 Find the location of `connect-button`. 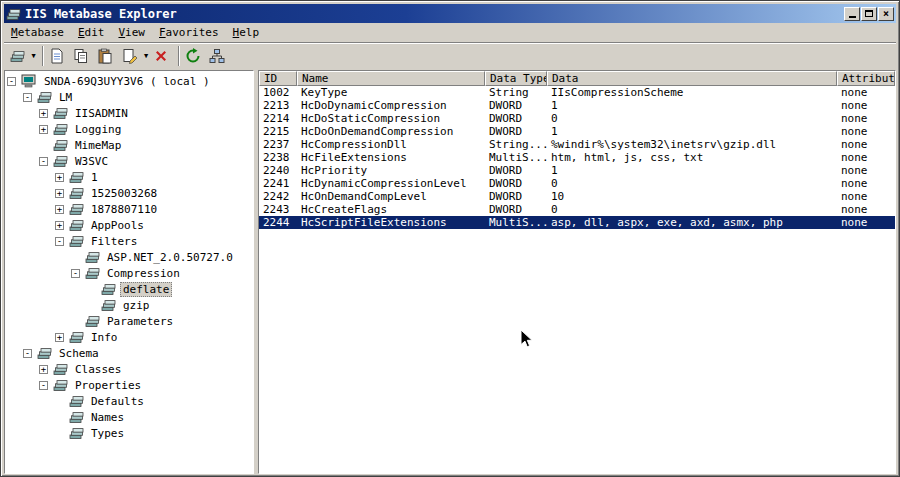

connect-button is located at coordinates (219, 56).